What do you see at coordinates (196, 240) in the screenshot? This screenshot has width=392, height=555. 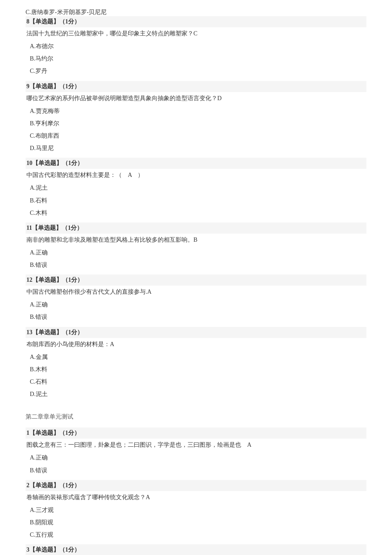 I see `question-text-11: 南非的雕塑和北非埃及雕塑在造型风格上有比较多的相互影响。B` at bounding box center [196, 240].